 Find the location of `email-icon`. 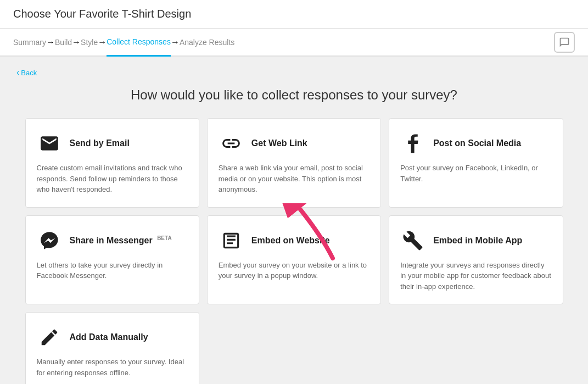

email-icon is located at coordinates (49, 143).